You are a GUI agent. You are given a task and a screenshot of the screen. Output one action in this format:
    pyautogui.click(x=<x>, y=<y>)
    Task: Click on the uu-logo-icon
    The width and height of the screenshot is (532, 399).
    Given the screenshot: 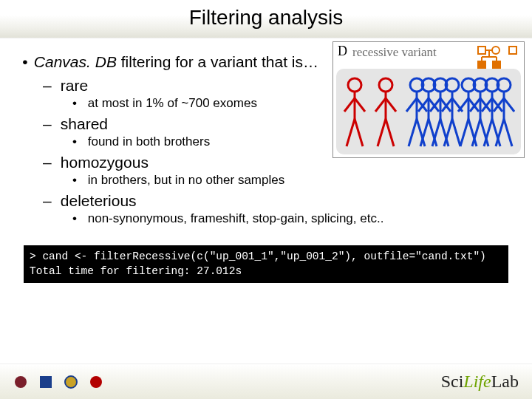 What is the action you would take?
    pyautogui.click(x=96, y=382)
    